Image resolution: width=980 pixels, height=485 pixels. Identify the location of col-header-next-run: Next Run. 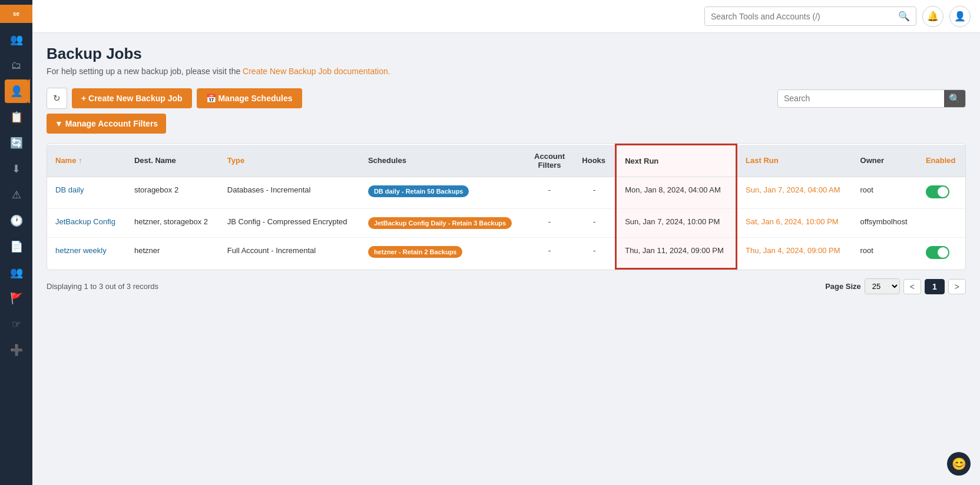
(676, 161).